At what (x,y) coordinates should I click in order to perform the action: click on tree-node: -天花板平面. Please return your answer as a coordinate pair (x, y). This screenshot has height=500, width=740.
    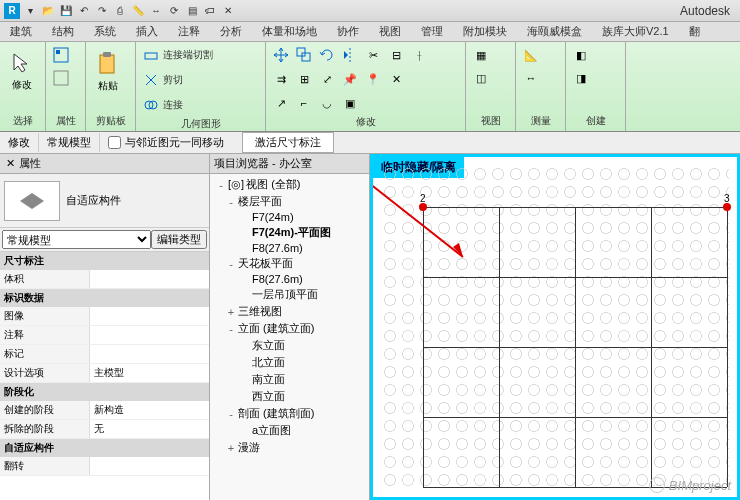
    Looking at the image, I should click on (290, 264).